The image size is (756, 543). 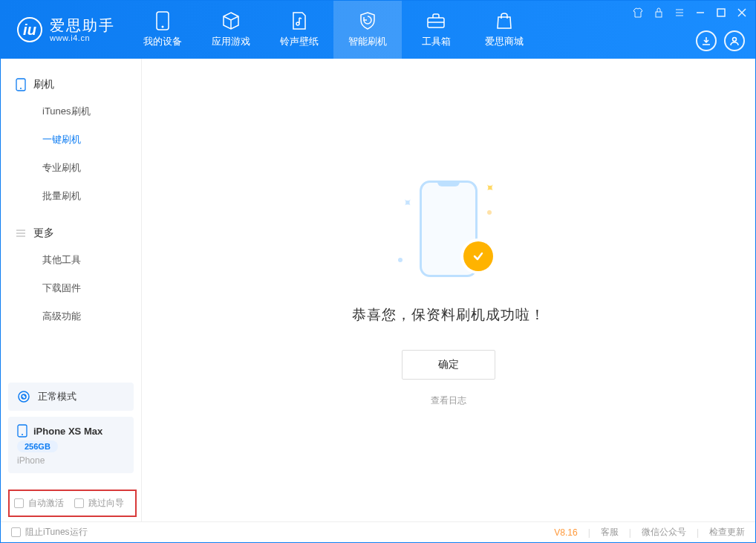 What do you see at coordinates (504, 42) in the screenshot?
I see `tab-label: 爱思商城` at bounding box center [504, 42].